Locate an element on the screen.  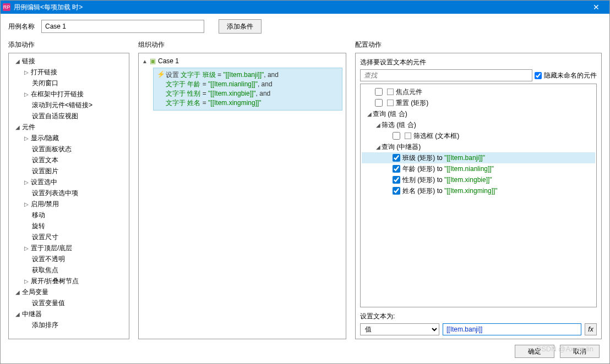
element-node: 班级 (矩形) to "[[Item.banji]]" is located at coordinates (478, 158).